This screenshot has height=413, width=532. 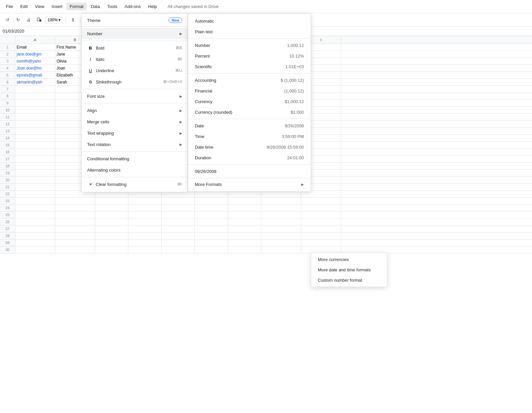 What do you see at coordinates (249, 67) in the screenshot?
I see `num-scientific-item: Scientific 1.01E+03` at bounding box center [249, 67].